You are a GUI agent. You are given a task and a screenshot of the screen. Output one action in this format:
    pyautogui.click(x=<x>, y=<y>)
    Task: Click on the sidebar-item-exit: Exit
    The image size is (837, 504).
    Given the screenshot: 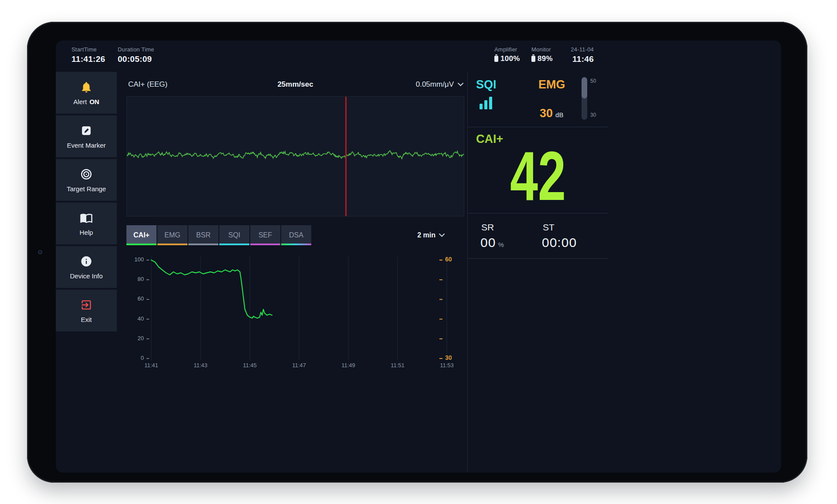 What is the action you would take?
    pyautogui.click(x=86, y=311)
    